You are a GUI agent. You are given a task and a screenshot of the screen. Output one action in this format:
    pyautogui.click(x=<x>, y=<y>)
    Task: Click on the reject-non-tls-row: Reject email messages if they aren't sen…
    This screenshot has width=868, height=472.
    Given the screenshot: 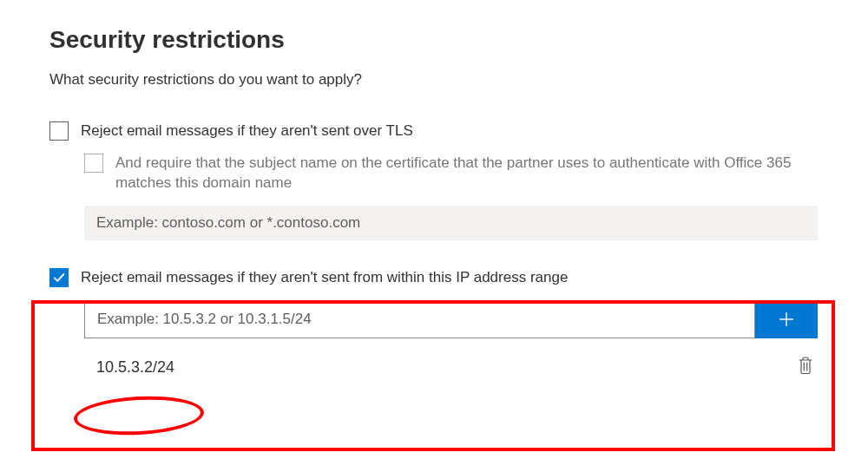 What is the action you would take?
    pyautogui.click(x=458, y=132)
    